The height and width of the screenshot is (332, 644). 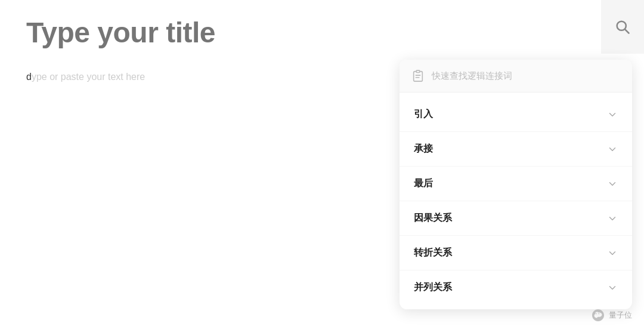 I want to click on category-item-conclusion: 最后, so click(x=516, y=184).